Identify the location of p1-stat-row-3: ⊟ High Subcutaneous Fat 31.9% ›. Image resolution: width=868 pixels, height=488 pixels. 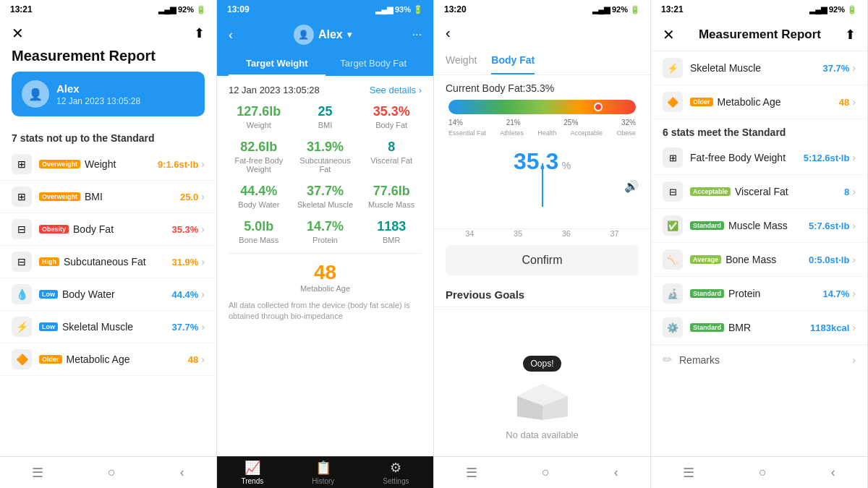
(109, 262).